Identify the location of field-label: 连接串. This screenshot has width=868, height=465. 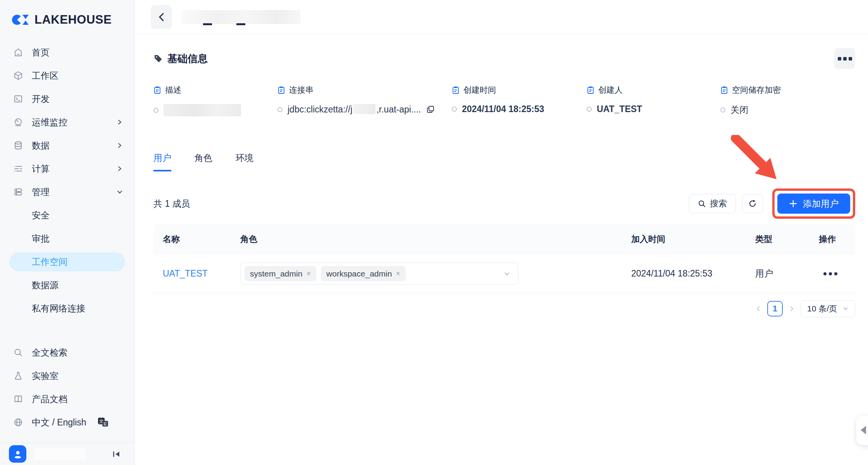
(301, 90).